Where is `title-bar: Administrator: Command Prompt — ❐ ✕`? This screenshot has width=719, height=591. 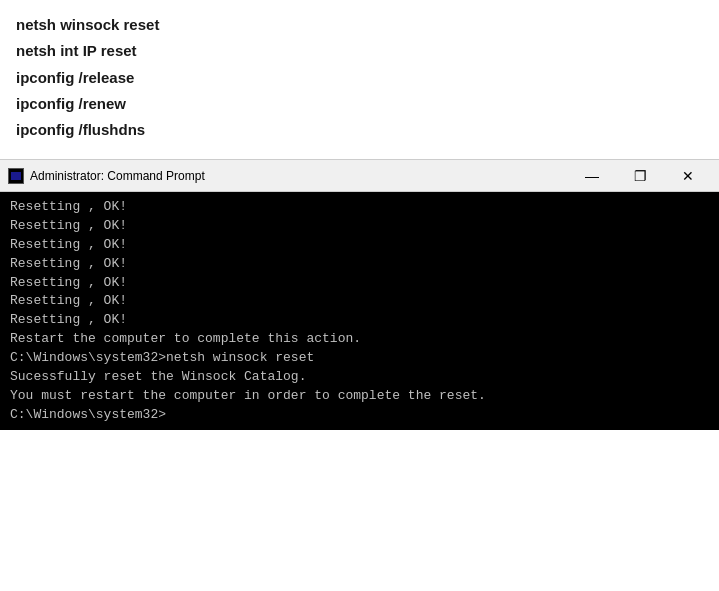 title-bar: Administrator: Command Prompt — ❐ ✕ is located at coordinates (360, 176).